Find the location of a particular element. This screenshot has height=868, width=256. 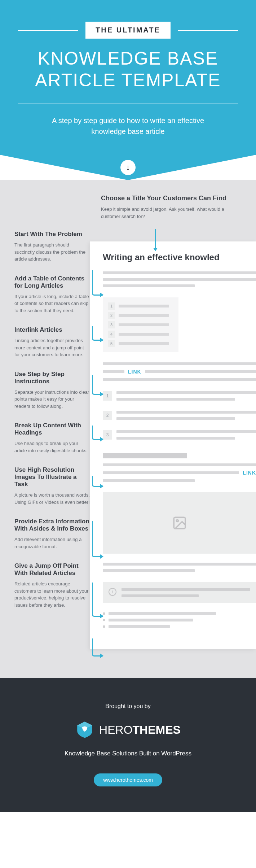

toc-item: 5 is located at coordinates (141, 344).